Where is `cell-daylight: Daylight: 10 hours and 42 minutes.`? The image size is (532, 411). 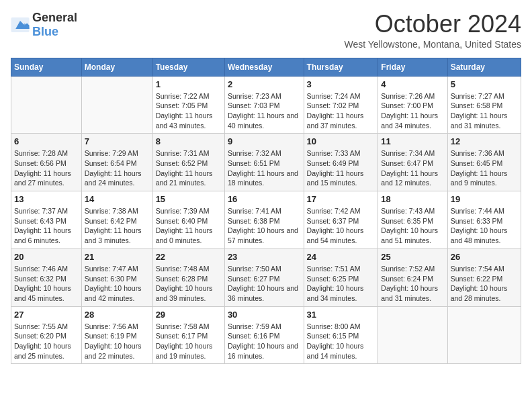
cell-daylight: Daylight: 10 hours and 42 minutes. is located at coordinates (117, 293).